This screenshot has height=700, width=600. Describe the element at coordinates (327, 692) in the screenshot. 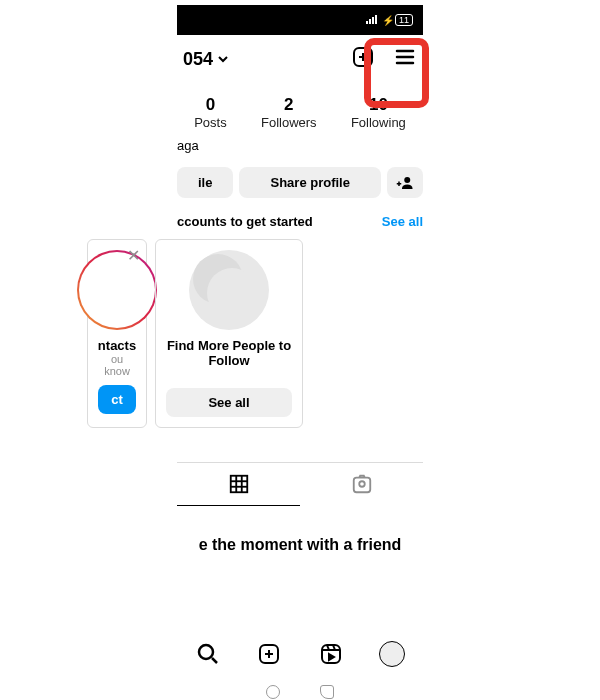

I see `system-back-icon` at that location.